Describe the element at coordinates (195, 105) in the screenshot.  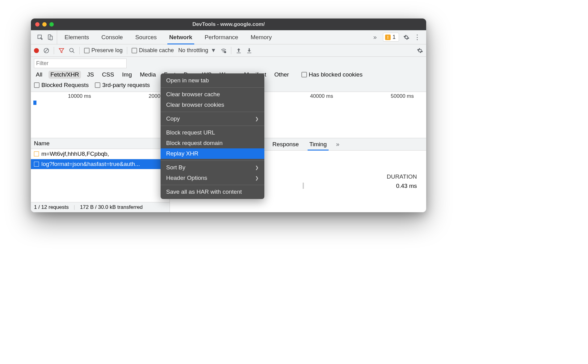
I see `context-menu-label: Clear browser cookies` at that location.